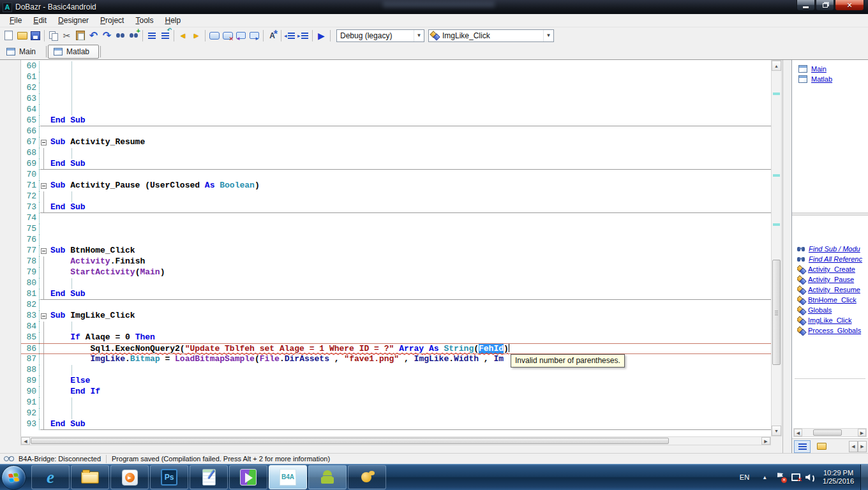 This screenshot has height=490, width=868. Describe the element at coordinates (776, 248) in the screenshot. I see `editor-vertical-scrollbar: ▲ ▼` at that location.